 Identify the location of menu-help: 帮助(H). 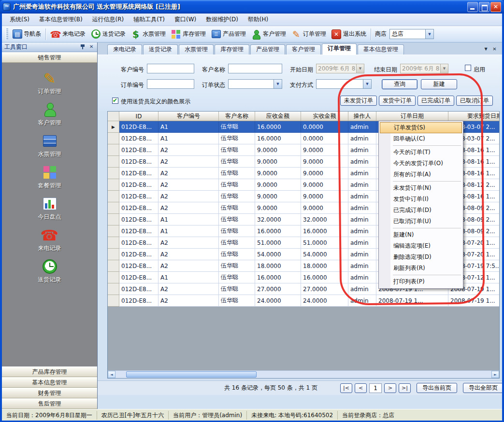
(258, 19).